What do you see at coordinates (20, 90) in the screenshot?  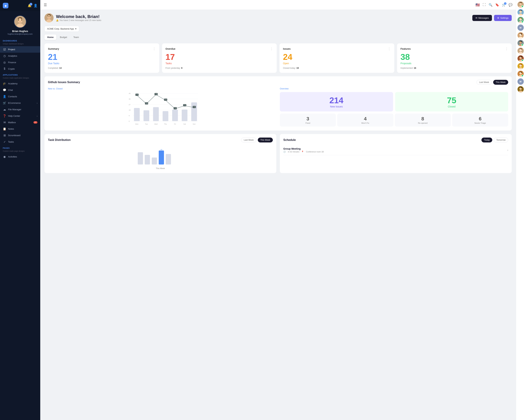 I see `sidebar-item-chat: 💬 Chat` at bounding box center [20, 90].